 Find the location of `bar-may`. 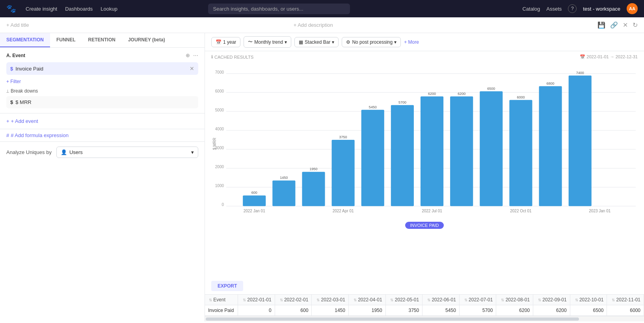

bar-may is located at coordinates (343, 173).